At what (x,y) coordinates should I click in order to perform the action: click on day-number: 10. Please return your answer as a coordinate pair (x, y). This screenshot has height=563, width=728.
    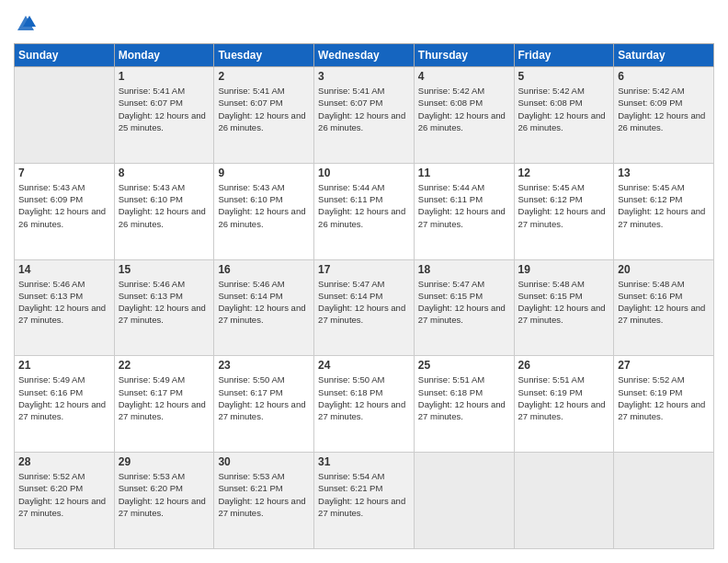
    Looking at the image, I should click on (364, 173).